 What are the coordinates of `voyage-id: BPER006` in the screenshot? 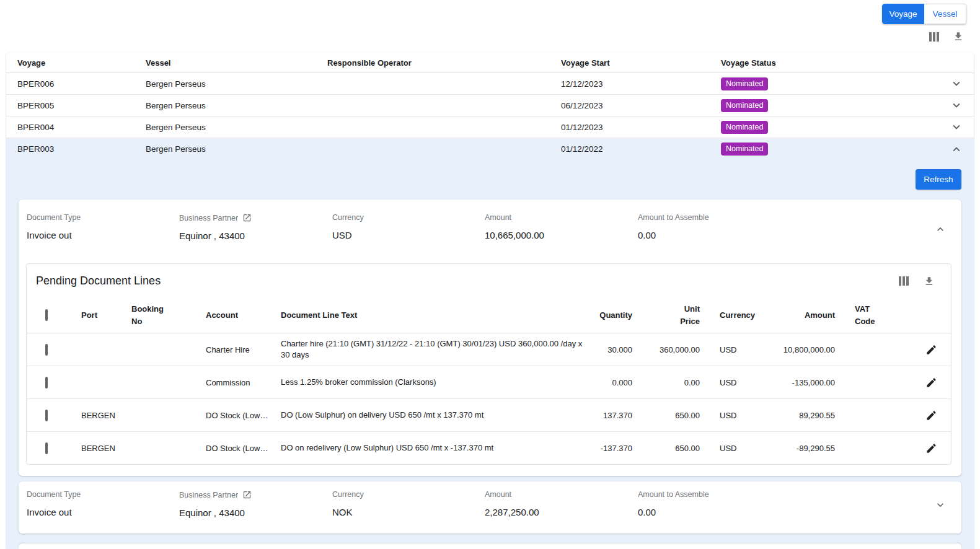 It's located at (76, 84).